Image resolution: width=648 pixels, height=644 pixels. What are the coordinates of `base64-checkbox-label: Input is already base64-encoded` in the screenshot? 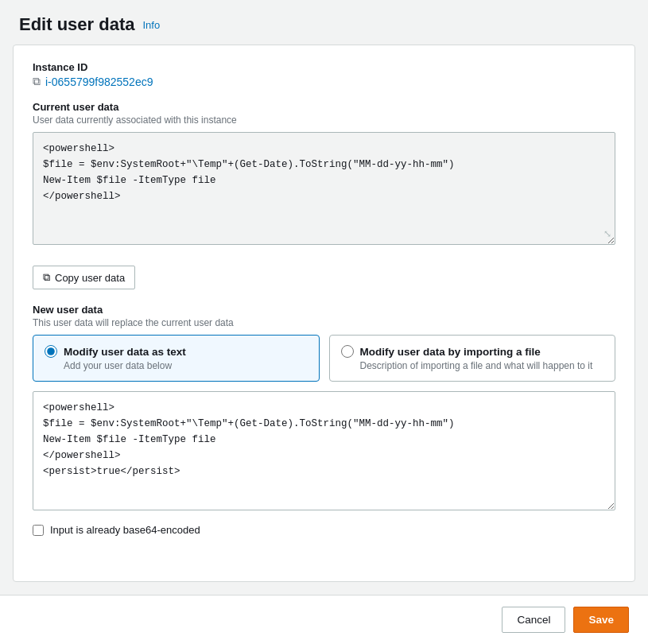 It's located at (126, 530).